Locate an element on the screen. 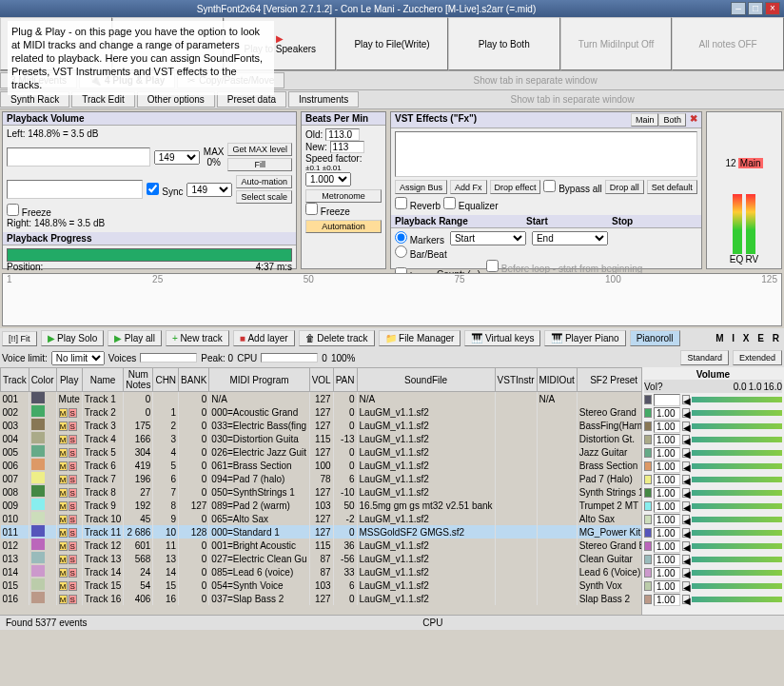 Image resolution: width=784 pixels, height=686 pixels. right-volume-slider is located at coordinates (74, 189).